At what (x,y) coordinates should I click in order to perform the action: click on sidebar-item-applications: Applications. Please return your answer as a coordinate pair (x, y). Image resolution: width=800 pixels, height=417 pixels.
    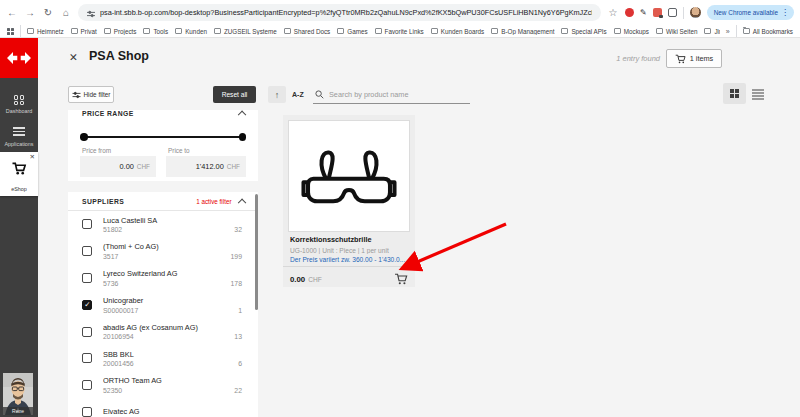
    Looking at the image, I should click on (19, 136).